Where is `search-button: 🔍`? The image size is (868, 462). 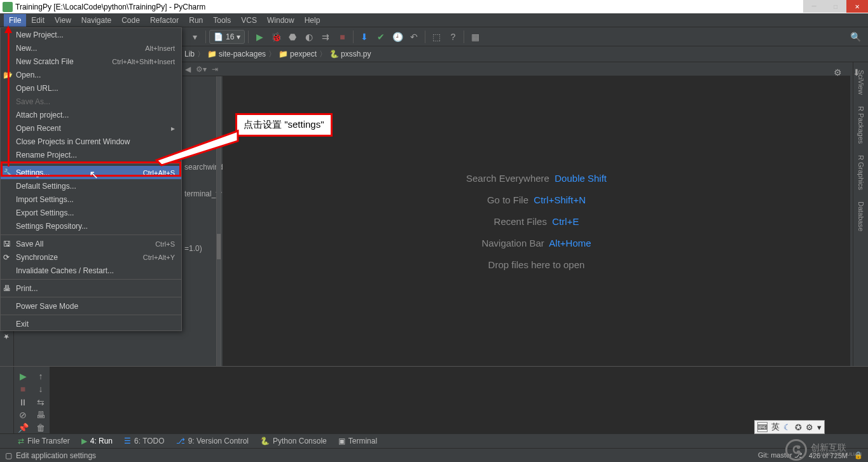
search-button: 🔍 is located at coordinates (855, 37).